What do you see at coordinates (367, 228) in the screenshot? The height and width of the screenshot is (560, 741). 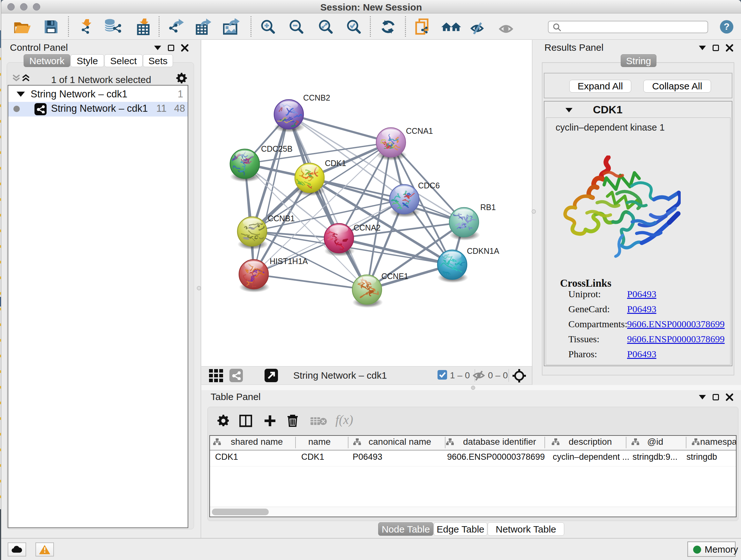 I see `svg-text: CCNA2` at bounding box center [367, 228].